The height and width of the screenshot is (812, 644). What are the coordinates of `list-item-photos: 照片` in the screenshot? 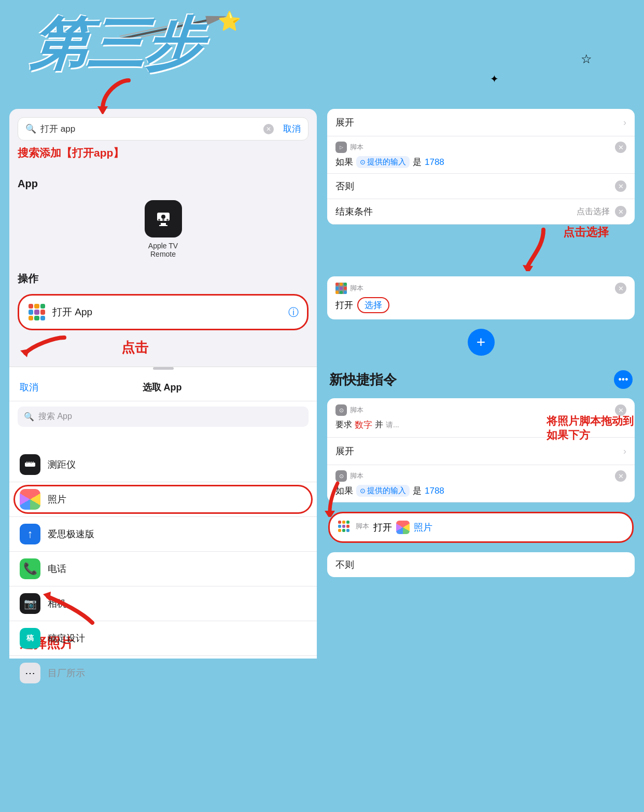 It's located at (163, 500).